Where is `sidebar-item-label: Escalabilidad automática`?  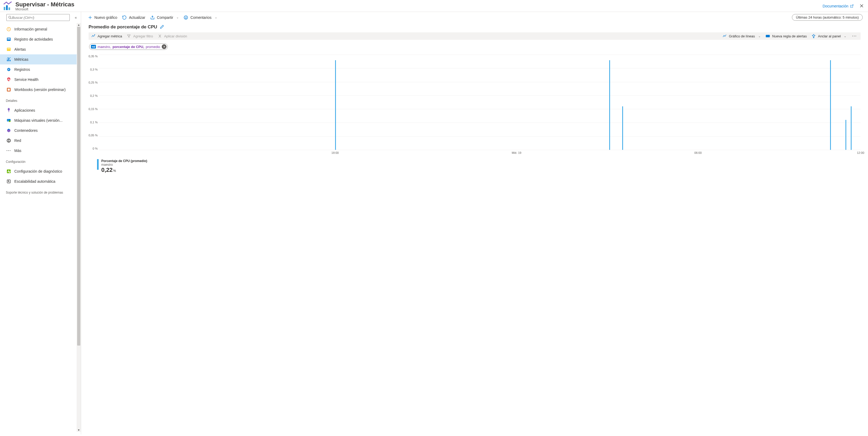
sidebar-item-label: Escalabilidad automática is located at coordinates (35, 181).